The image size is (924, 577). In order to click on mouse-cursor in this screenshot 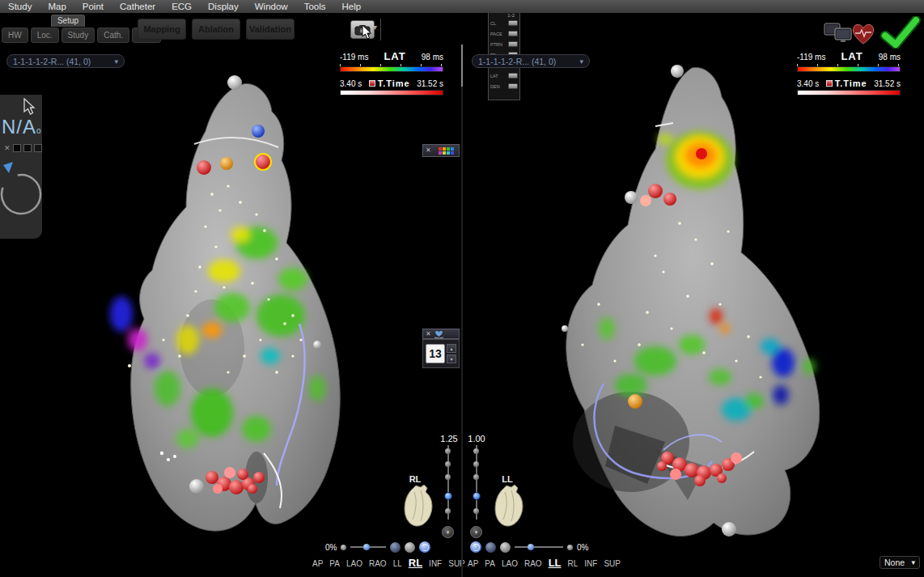, I will do `click(367, 32)`.